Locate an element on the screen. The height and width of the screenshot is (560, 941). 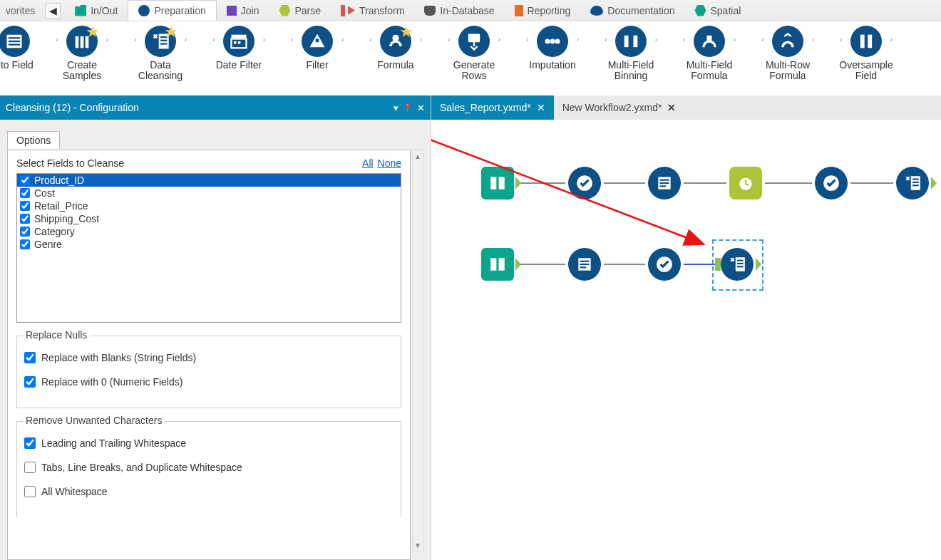
config-panel-title-bar: Cleansing (12) - Configuration ▾ 📍 ✕ is located at coordinates (215, 108).